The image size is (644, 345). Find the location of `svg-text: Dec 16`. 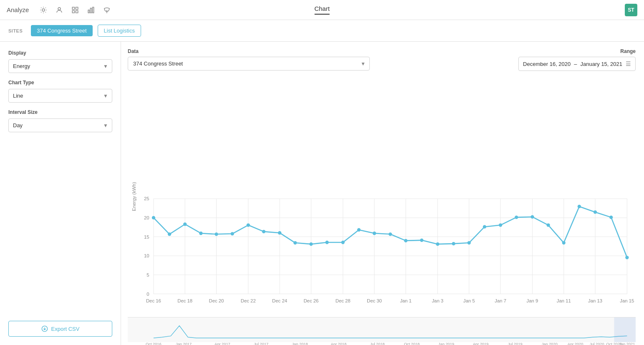

svg-text: Dec 16 is located at coordinates (154, 301).